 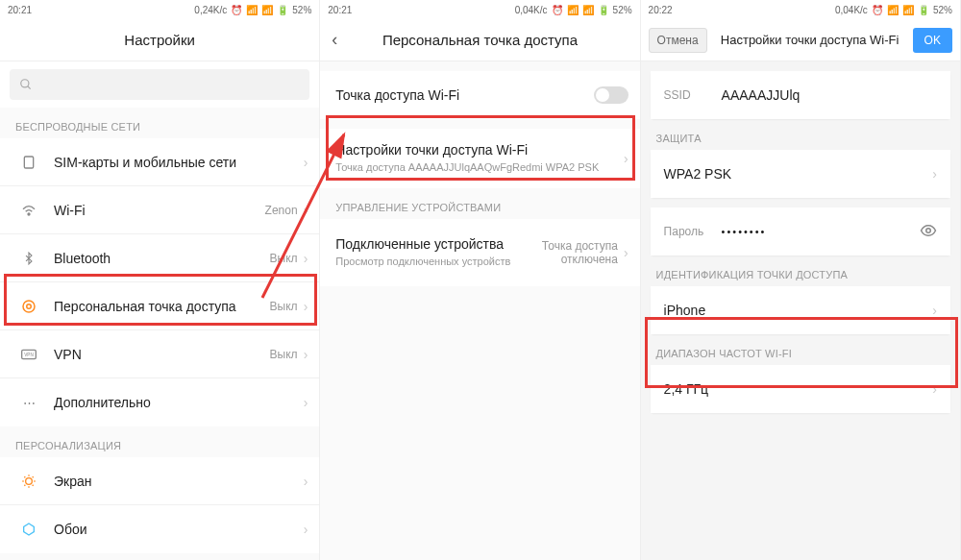 I want to click on section-devices: УПРАВЛЕНИЕ УСТРОЙСТВАМИ, so click(x=480, y=204).